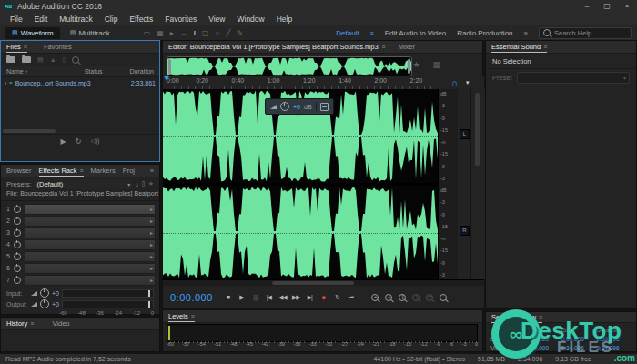  Describe the element at coordinates (78, 142) in the screenshot. I see `loop-preview-icon: ↻` at that location.